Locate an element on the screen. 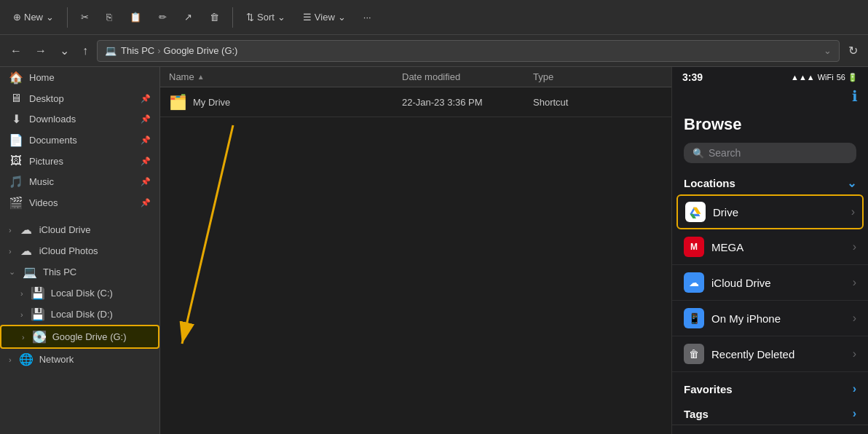 The width and height of the screenshot is (868, 434). locations-label: Locations is located at coordinates (709, 184).